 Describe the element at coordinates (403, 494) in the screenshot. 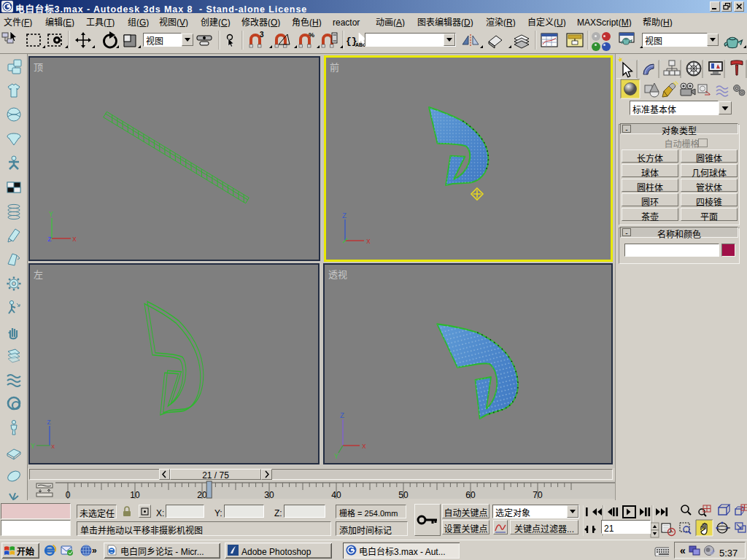

I see `svg-text: 50` at that location.